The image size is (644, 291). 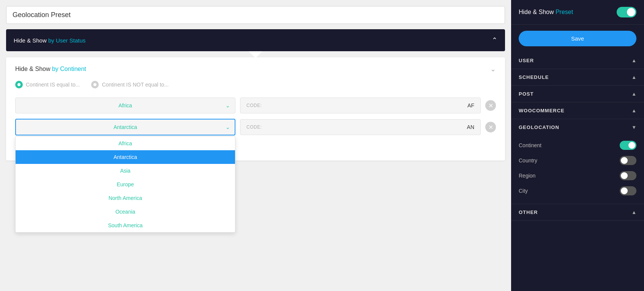 What do you see at coordinates (49, 40) in the screenshot?
I see `user-status-label: Hide & Show by User Status` at bounding box center [49, 40].